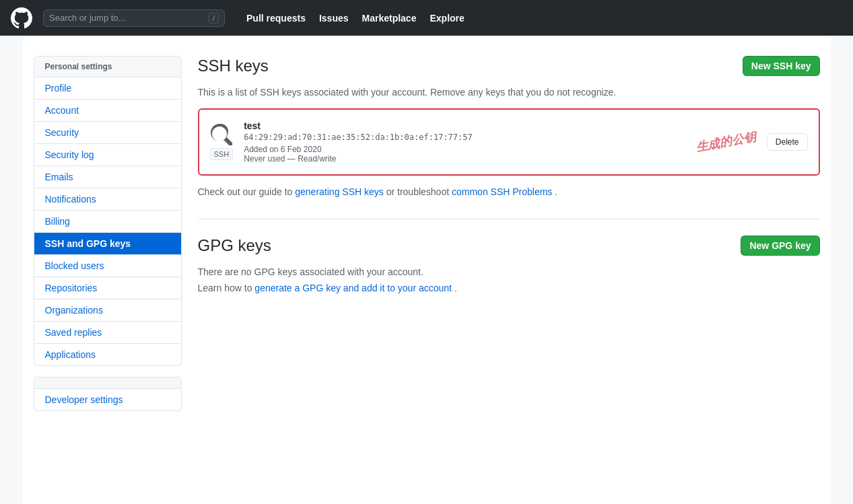  What do you see at coordinates (339, 192) in the screenshot?
I see `guide-link-generating: generating SSH keys` at bounding box center [339, 192].